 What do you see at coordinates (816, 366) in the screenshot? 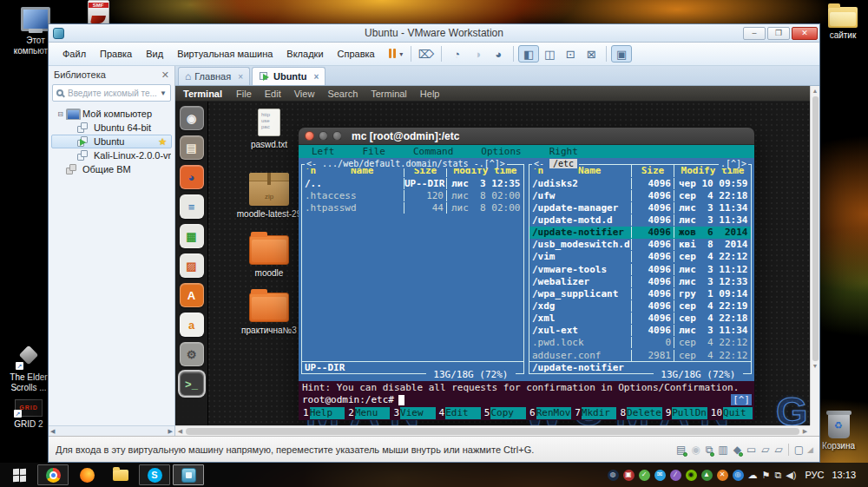
I see `scroll-down-icon: ▼` at bounding box center [816, 366].